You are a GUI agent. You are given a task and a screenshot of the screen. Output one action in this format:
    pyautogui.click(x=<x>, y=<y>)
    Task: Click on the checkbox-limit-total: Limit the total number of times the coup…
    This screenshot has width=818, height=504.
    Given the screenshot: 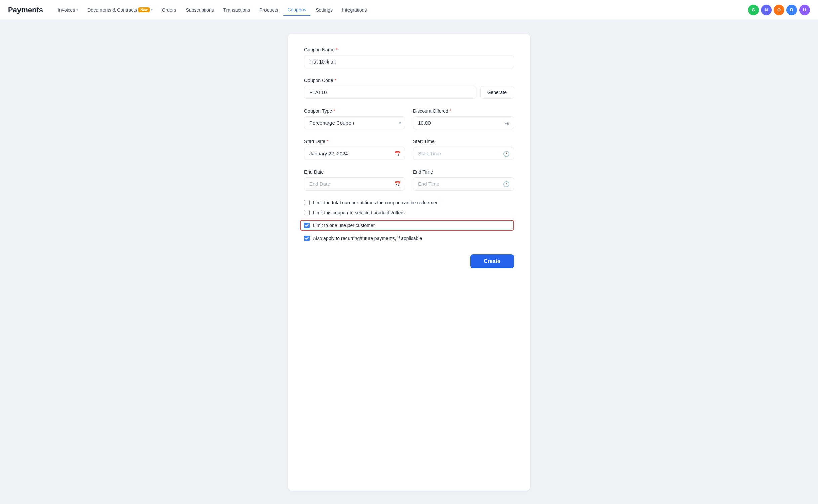 What is the action you would take?
    pyautogui.click(x=409, y=203)
    